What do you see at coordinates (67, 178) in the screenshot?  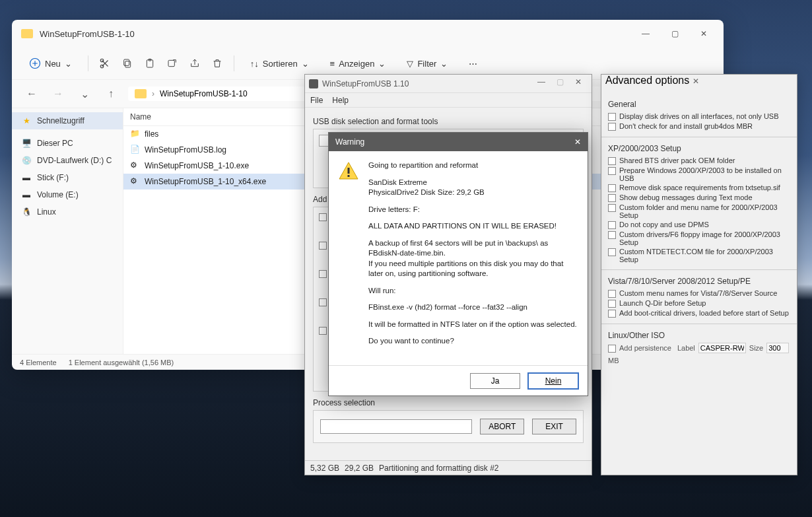 I see `sidebar-item-stick-f: ▬Stick (F:)` at bounding box center [67, 178].